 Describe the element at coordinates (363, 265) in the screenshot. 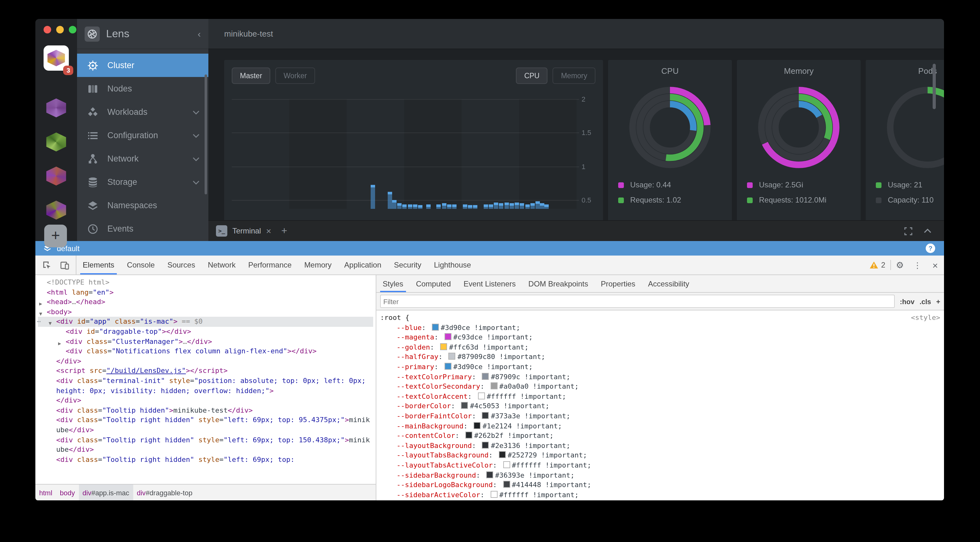

I see `devtools-tab-application: Application` at that location.